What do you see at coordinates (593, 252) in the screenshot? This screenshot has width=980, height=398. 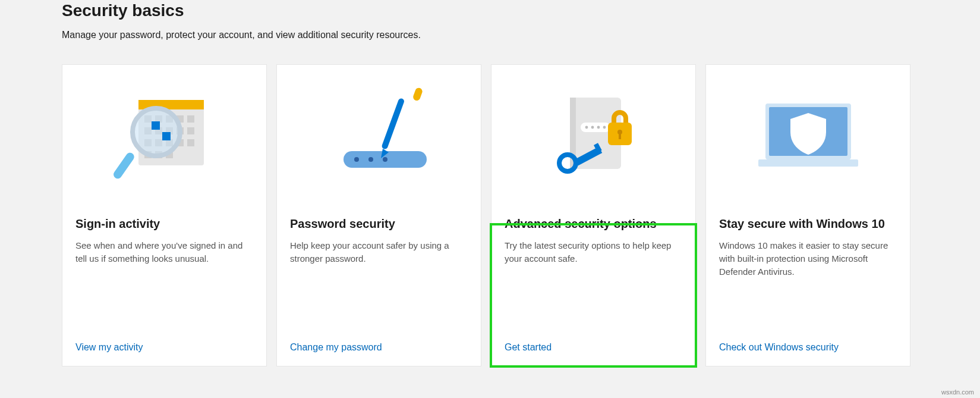 I see `card-desc: Try the latest security options to help …` at bounding box center [593, 252].